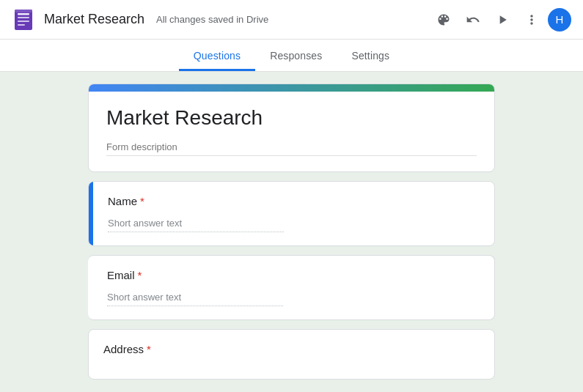  I want to click on form-title: Market Research, so click(292, 118).